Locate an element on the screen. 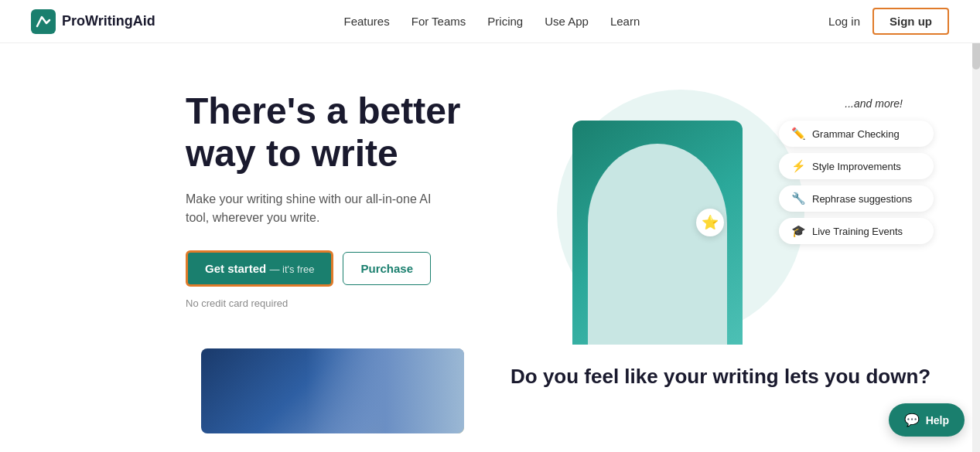 This screenshot has height=452, width=980. logo-icon is located at coordinates (43, 22).